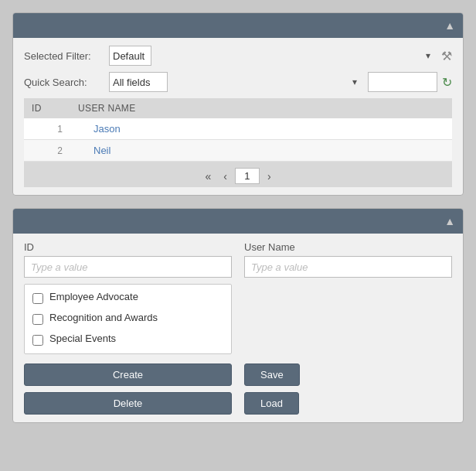 The image size is (476, 471). I want to click on table-row: 1 Jason, so click(238, 129).